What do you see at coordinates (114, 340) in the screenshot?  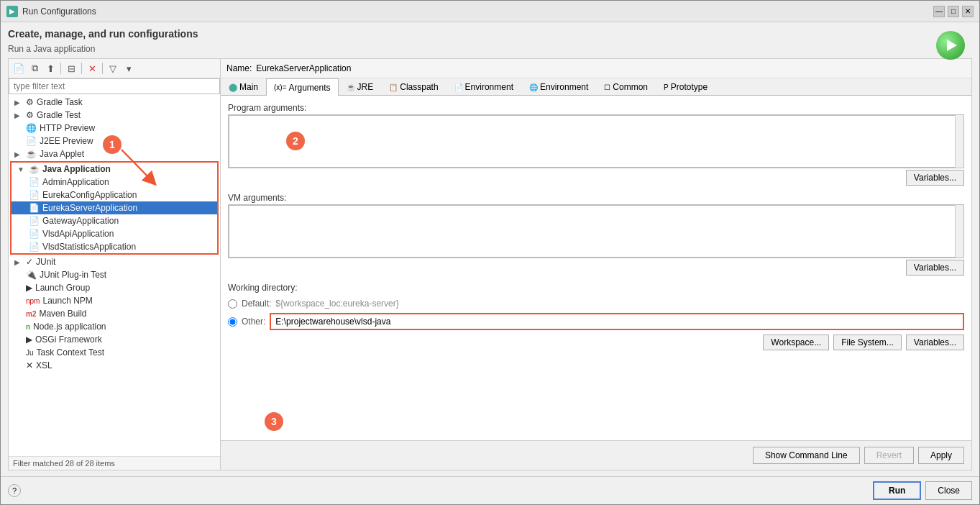 I see `tree-item-osgi: ▶ OSGi Framework` at bounding box center [114, 340].